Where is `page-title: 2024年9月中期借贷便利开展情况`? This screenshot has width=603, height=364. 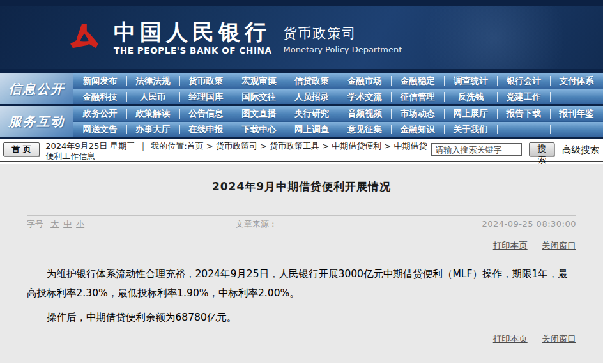
page-title: 2024年9月中期借贷便利开展情况 is located at coordinates (302, 179).